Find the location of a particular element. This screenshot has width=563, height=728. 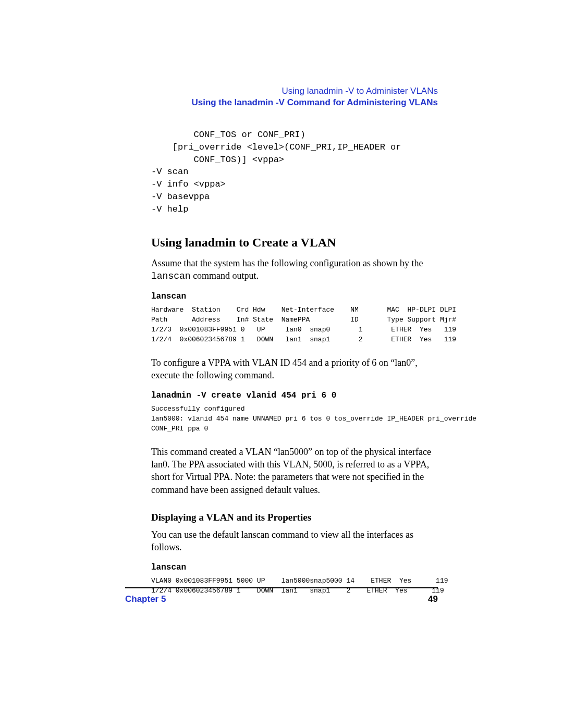

command-lanadmin-create: lanadmin -V create vlanid 454 pri 6 0 is located at coordinates (295, 396).